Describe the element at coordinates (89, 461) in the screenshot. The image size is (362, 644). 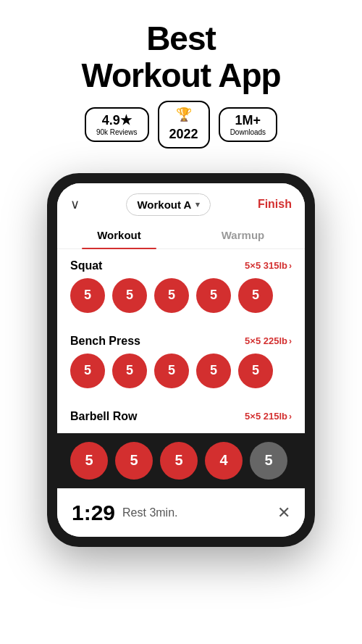
I see `active-bubble-1: 5` at that location.